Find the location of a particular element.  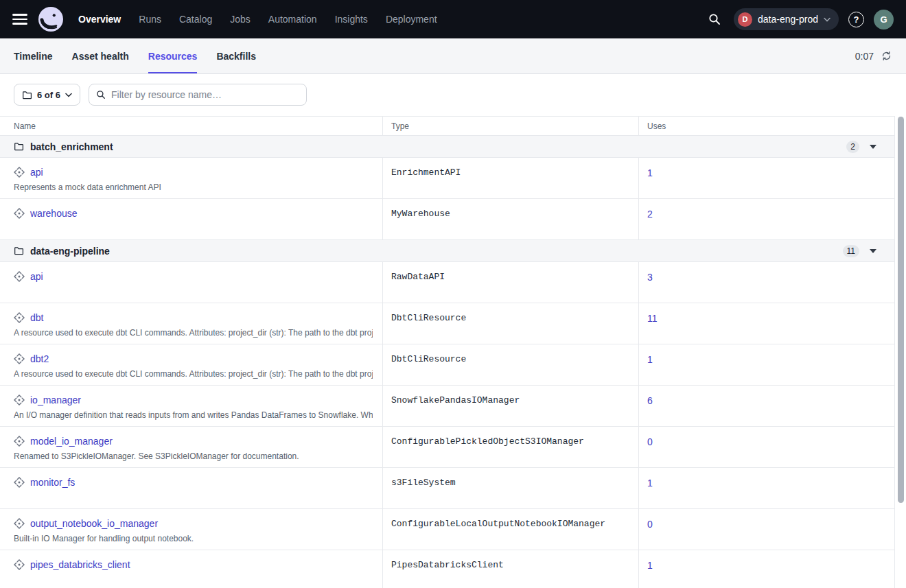

resource-name-link: dbt2 is located at coordinates (40, 359).